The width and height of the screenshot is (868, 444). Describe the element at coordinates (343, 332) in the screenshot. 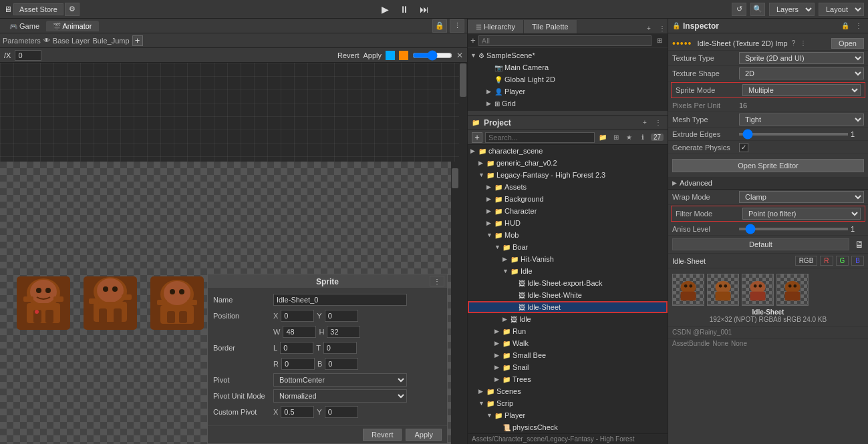

I see `h-input` at that location.